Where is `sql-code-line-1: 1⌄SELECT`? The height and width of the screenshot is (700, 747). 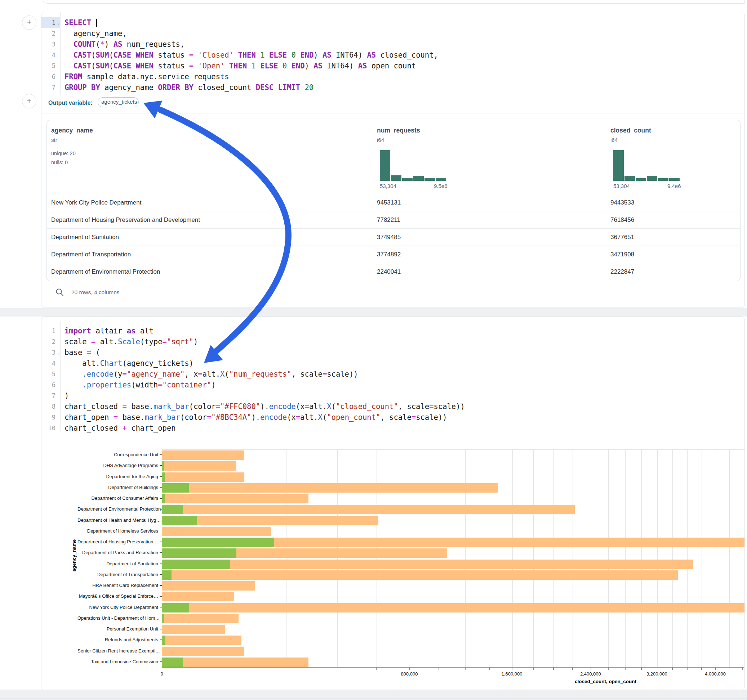
sql-code-line-1: 1⌄SELECT is located at coordinates (393, 23).